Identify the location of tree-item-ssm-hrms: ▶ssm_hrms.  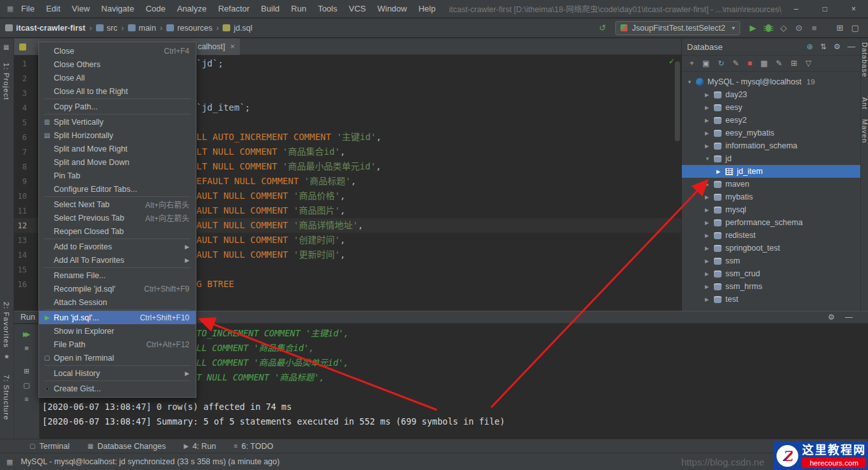
(771, 286).